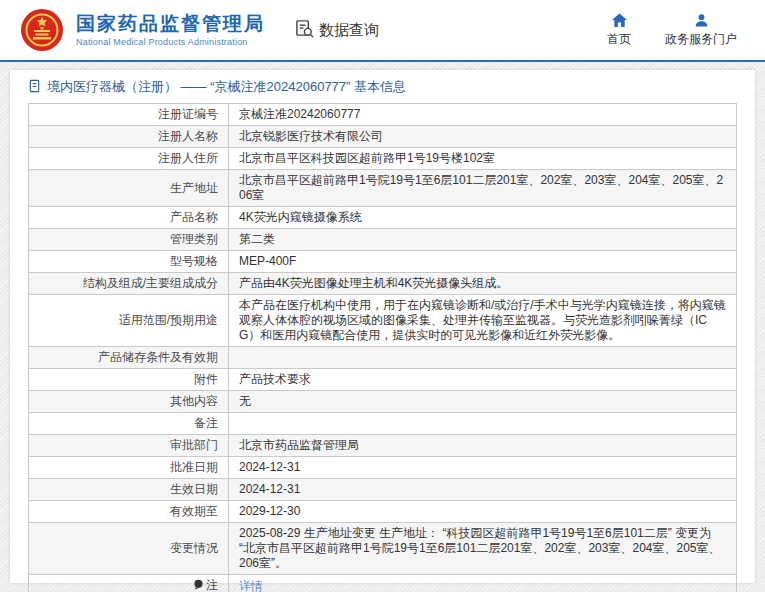 The height and width of the screenshot is (592, 765). I want to click on field-label: 审批部门, so click(129, 446).